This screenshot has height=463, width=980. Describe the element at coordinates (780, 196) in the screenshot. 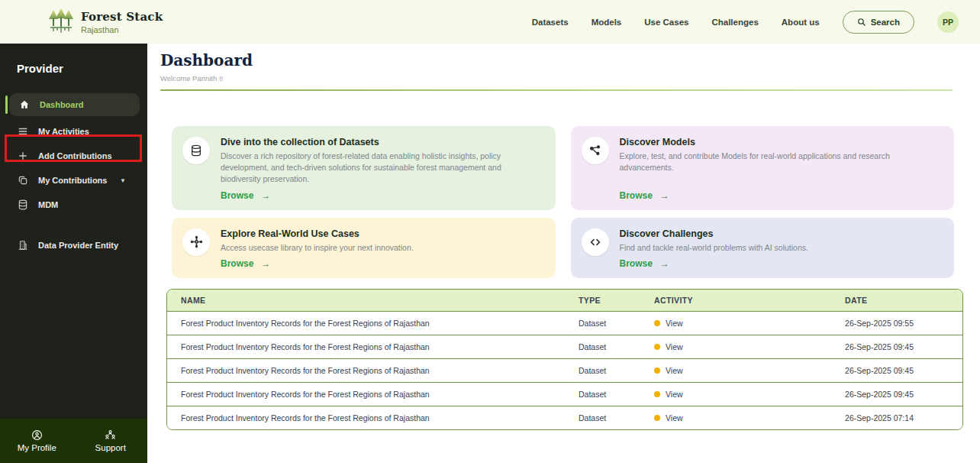

I see `browse-models-link: Browse →` at that location.